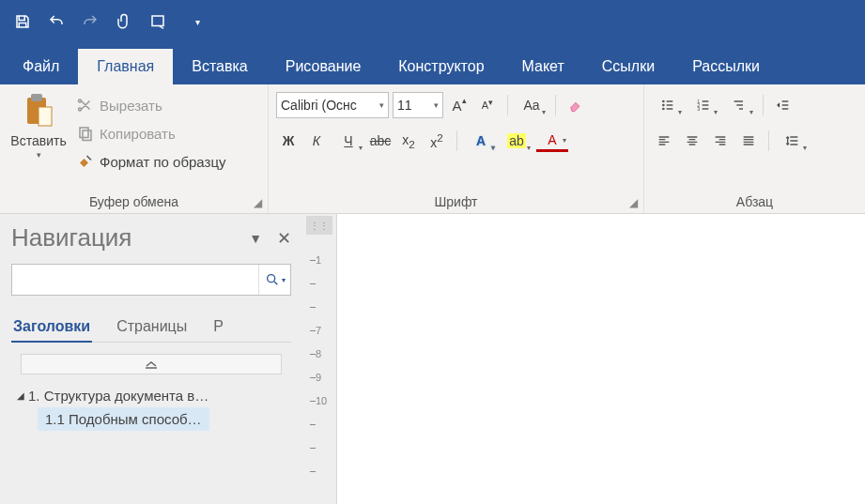  I want to click on subscript-button: x2, so click(409, 141).